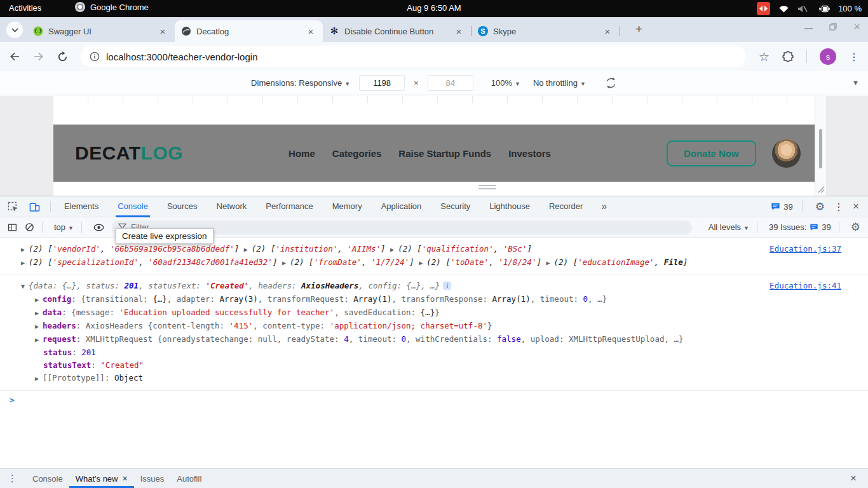 Image resolution: width=868 pixels, height=488 pixels. I want to click on drawer-tab-console: Console, so click(48, 478).